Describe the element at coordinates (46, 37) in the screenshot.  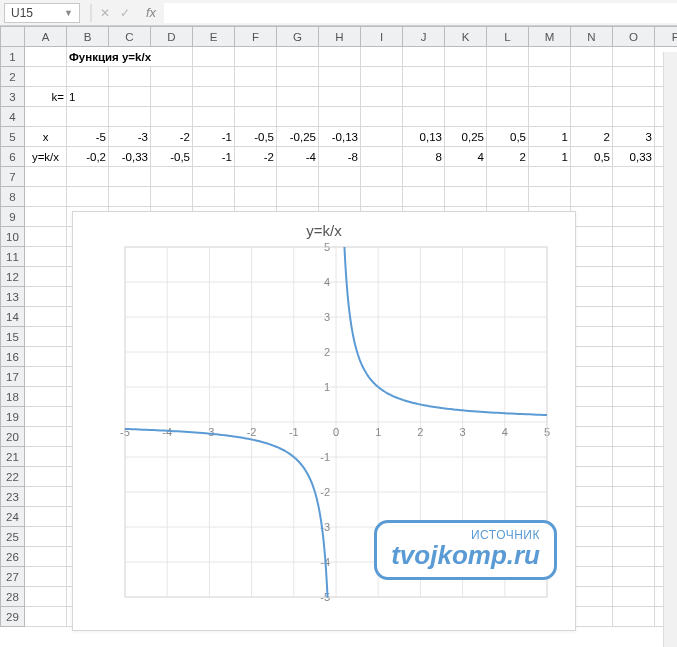
I see `col-header: A` at that location.